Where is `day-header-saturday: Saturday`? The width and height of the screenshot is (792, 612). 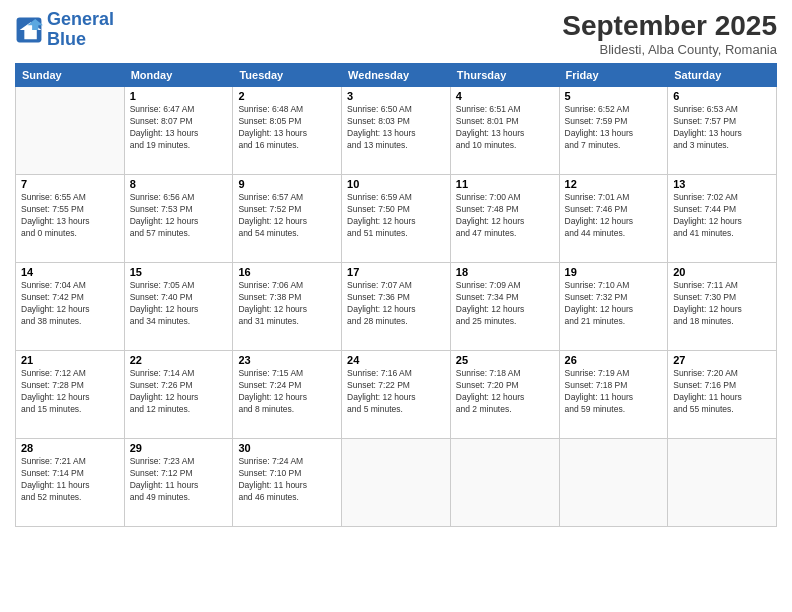 day-header-saturday: Saturday is located at coordinates (722, 76).